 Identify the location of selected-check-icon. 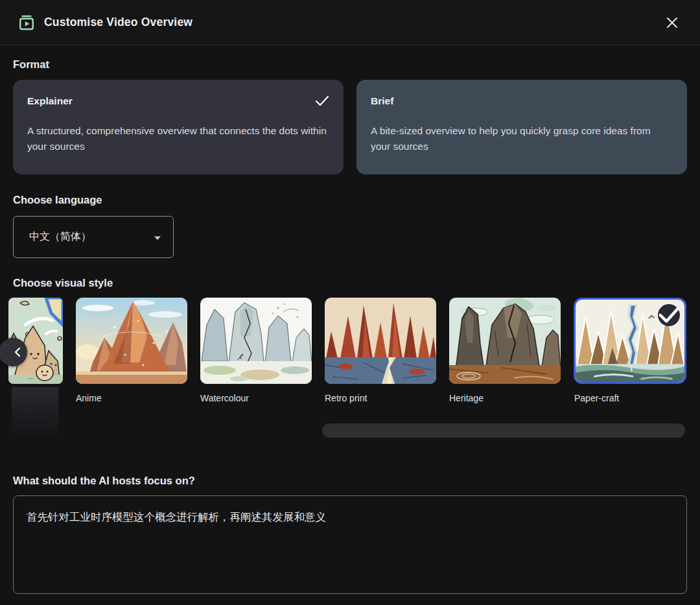
(322, 102).